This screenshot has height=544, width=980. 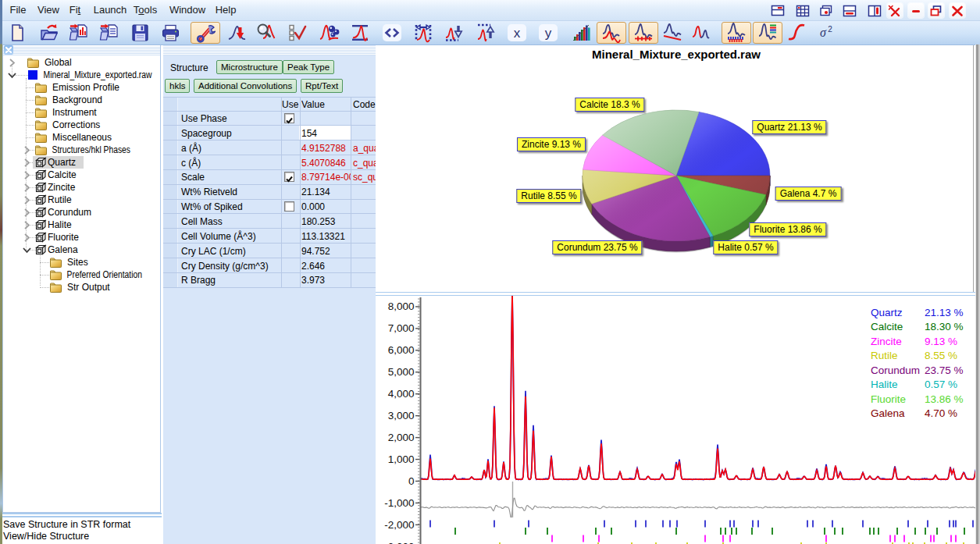 What do you see at coordinates (827, 33) in the screenshot?
I see `variance-button: σ2` at bounding box center [827, 33].